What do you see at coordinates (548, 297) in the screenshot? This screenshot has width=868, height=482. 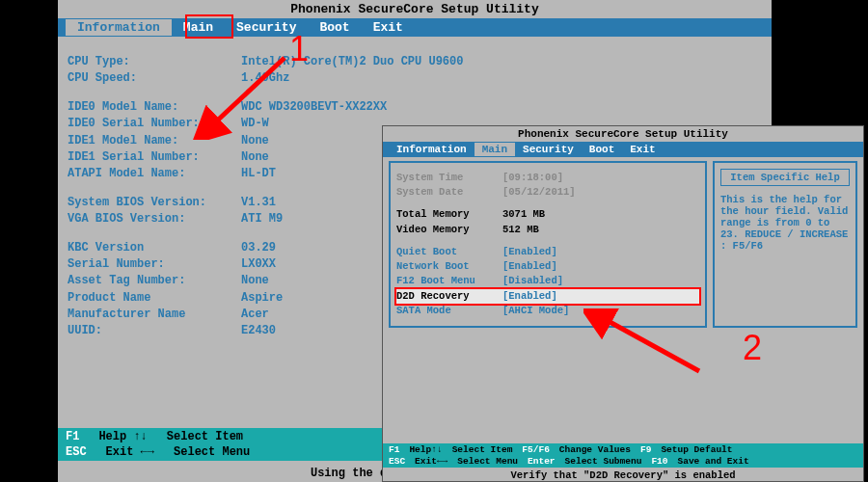 I see `field-d2d-recovery: D2D Recovery[Enabled]` at bounding box center [548, 297].